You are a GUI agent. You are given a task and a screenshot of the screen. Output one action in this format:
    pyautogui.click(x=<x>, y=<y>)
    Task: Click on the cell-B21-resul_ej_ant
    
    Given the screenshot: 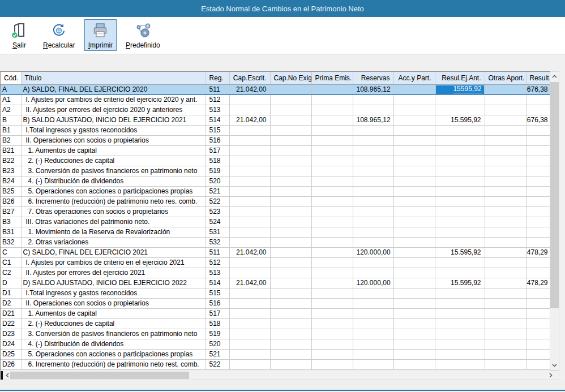 What is the action you would take?
    pyautogui.click(x=460, y=150)
    